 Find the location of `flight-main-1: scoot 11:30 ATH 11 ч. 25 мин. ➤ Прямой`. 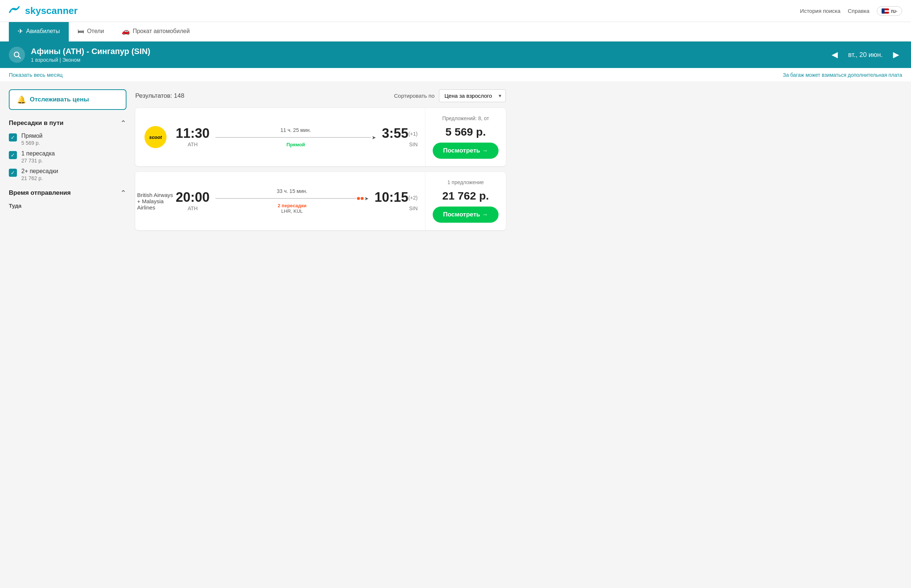

flight-main-1: scoot 11:30 ATH 11 ч. 25 мин. ➤ Прямой is located at coordinates (280, 137).